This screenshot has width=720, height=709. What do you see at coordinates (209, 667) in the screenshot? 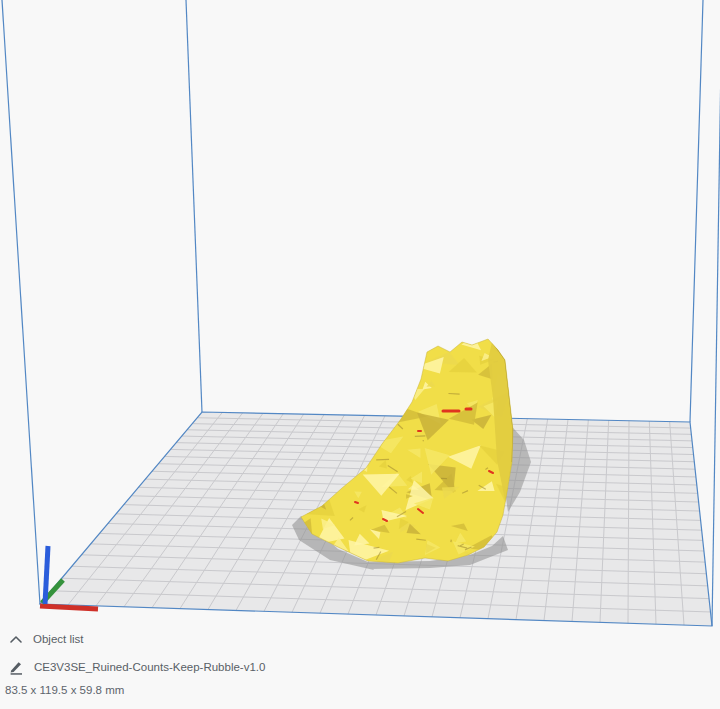
I see `object-list-item: CE3V3SE_Ruined-Counts-Keep-Rubble-v1.0` at bounding box center [209, 667].